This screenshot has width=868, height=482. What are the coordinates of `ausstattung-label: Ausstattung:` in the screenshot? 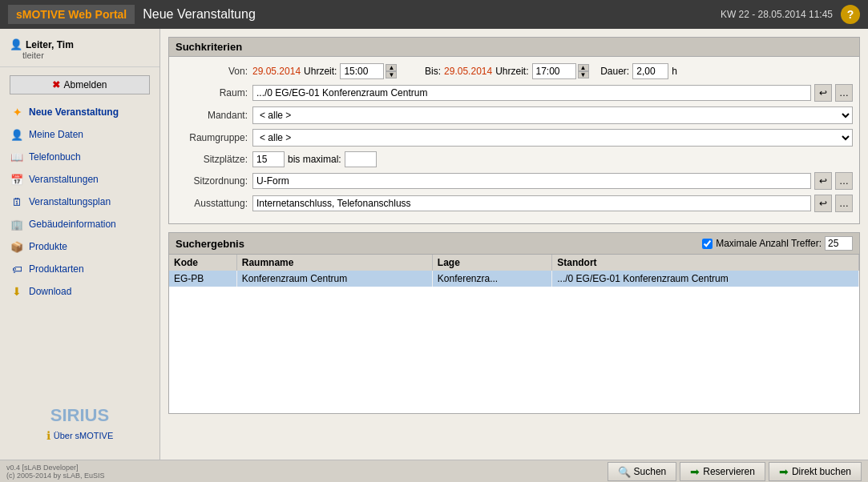 It's located at (212, 203).